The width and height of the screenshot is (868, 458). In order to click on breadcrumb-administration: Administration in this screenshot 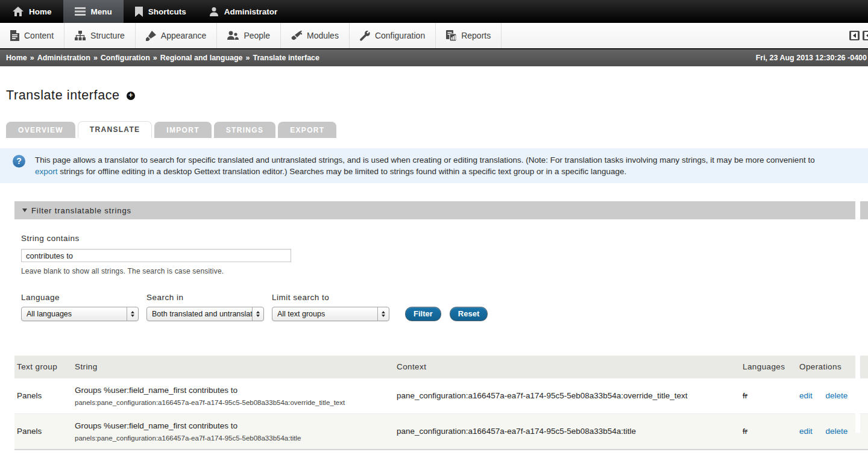, I will do `click(64, 58)`.